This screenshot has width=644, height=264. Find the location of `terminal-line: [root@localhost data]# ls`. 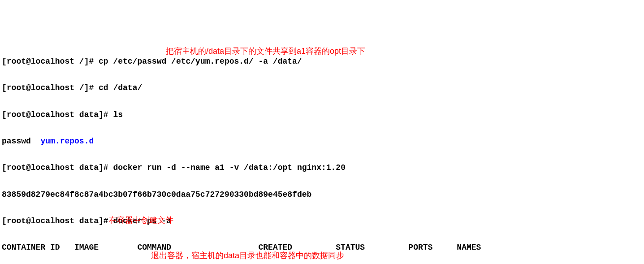

terminal-line: [root@localhost data]# ls is located at coordinates (322, 115).